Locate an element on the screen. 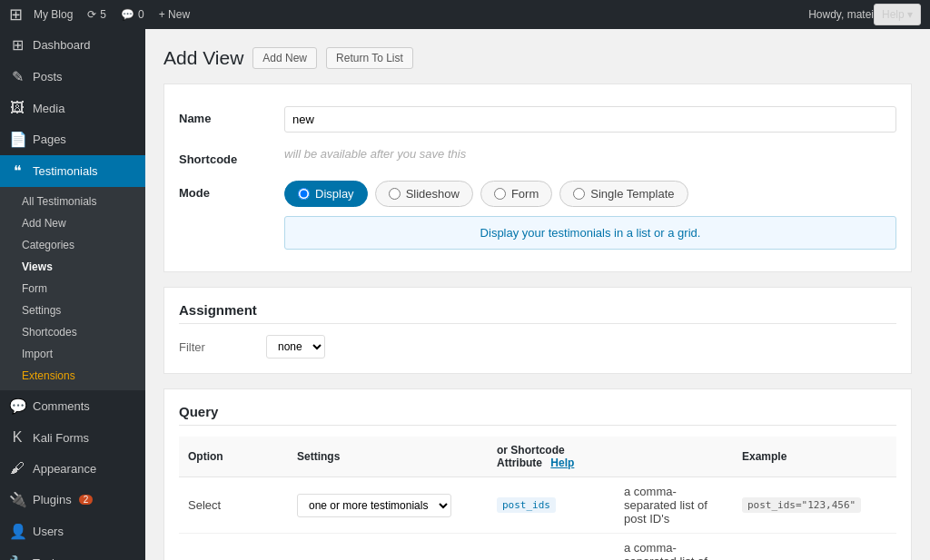 The width and height of the screenshot is (930, 560). query-settings-cell: one or more testimonials is located at coordinates (388, 506).